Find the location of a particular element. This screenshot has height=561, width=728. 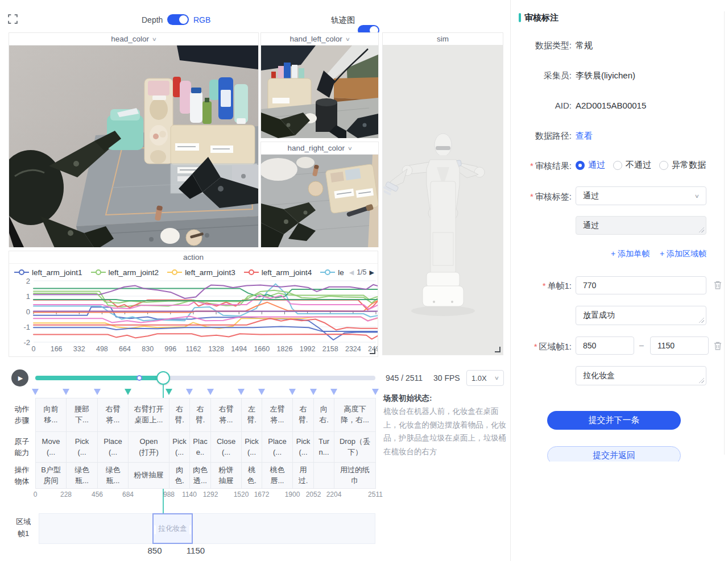

step-cell: 桃 色. is located at coordinates (251, 475).